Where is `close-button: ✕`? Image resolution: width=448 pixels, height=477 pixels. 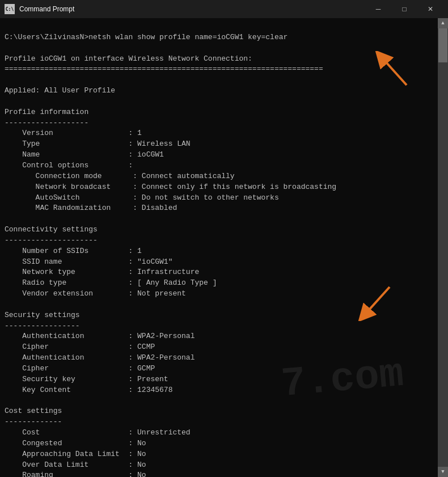 close-button: ✕ is located at coordinates (430, 9).